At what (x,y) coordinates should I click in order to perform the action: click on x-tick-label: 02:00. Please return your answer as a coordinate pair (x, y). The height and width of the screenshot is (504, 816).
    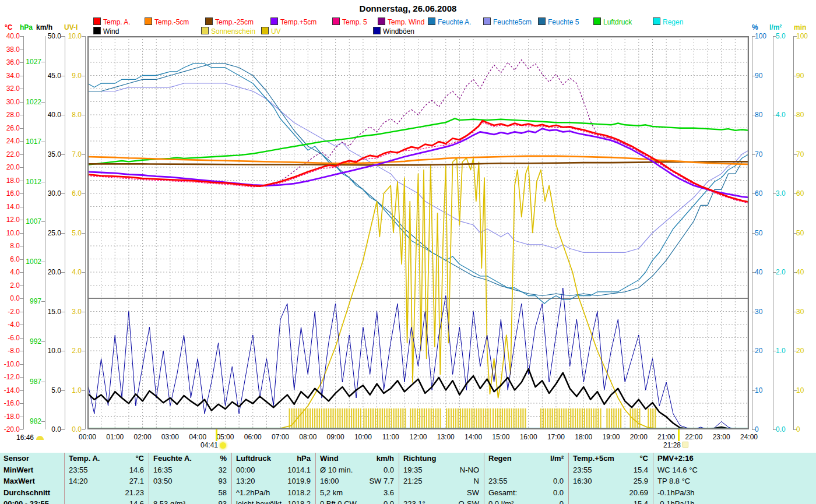
    Looking at the image, I should click on (143, 437).